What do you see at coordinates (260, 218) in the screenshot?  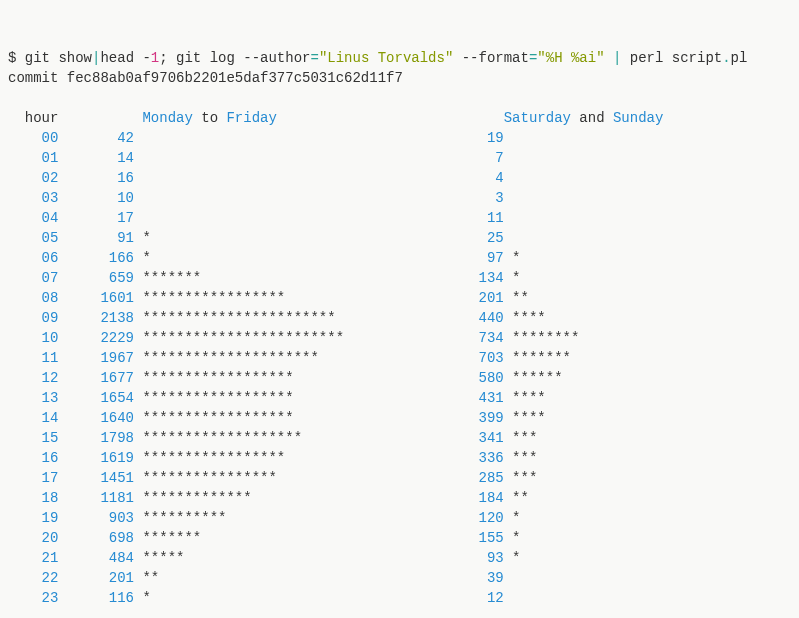 I see `data-row: 04 17 11` at bounding box center [260, 218].